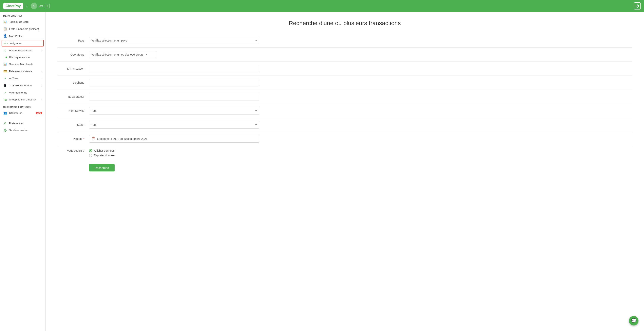 The height and width of the screenshot is (331, 644). I want to click on gestion-section-label: GESTION UTILISATEURS, so click(22, 106).